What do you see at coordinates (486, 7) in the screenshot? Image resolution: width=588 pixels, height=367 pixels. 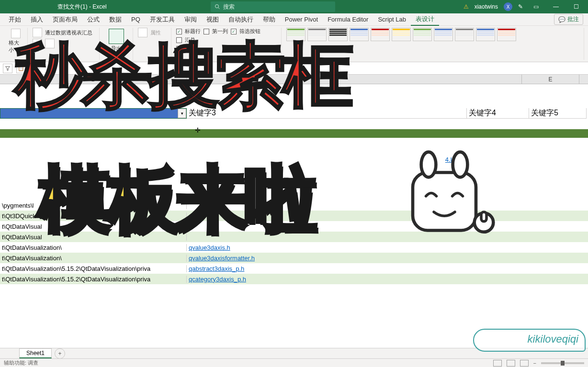 I see `username: xiaotwins` at bounding box center [486, 7].